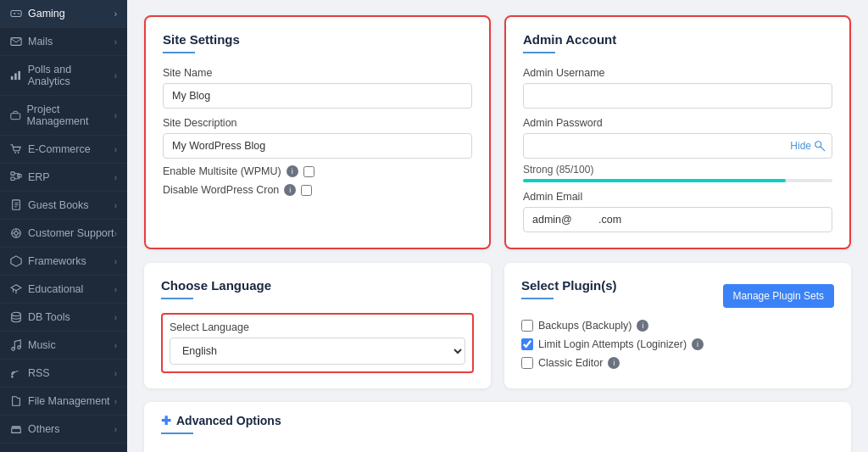  Describe the element at coordinates (71, 233) in the screenshot. I see `sidebar-item-label: Customer Support` at that location.